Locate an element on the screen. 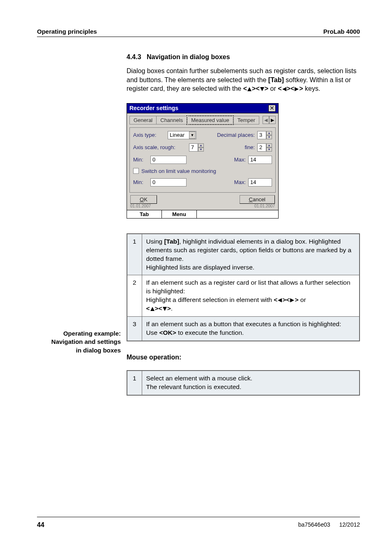 Image resolution: width=392 pixels, height=555 pixels. tab-measured-value: Measured value is located at coordinates (210, 120).